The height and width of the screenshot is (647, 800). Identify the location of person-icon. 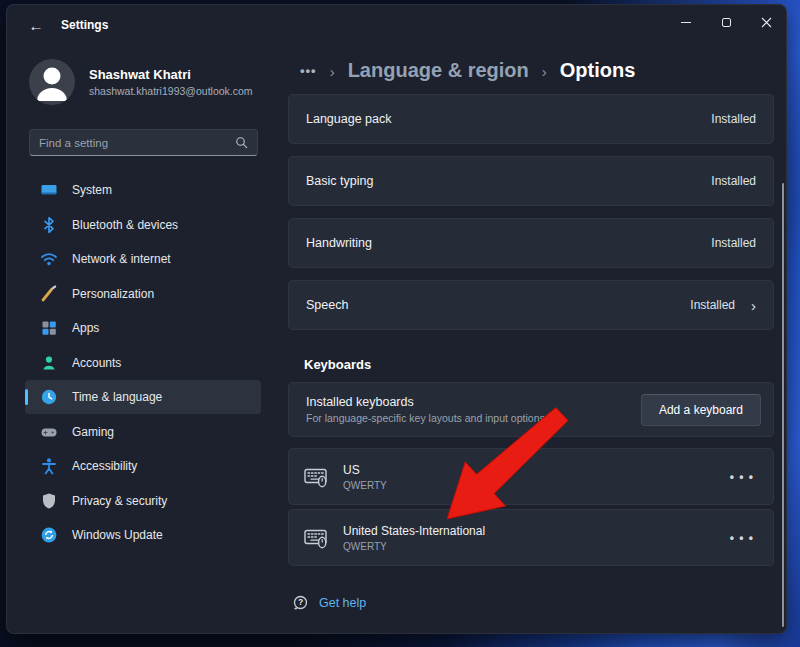
(52, 82).